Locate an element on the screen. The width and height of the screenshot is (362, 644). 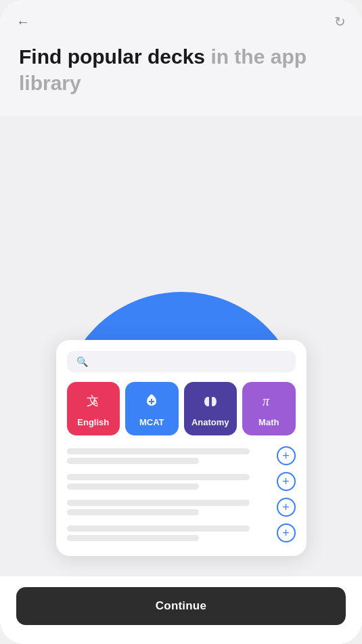
category-anatomy: Anatomy is located at coordinates (211, 409).